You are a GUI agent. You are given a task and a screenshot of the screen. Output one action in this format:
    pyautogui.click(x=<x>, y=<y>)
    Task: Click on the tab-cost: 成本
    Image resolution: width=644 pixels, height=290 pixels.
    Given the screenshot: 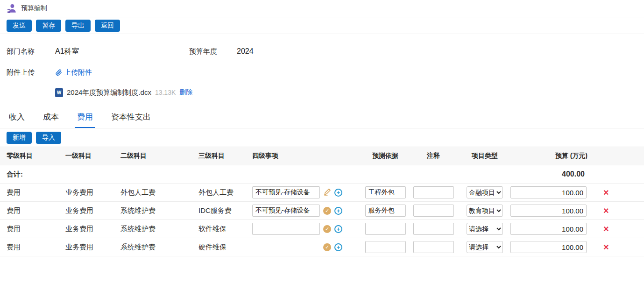 What is the action you would take?
    pyautogui.click(x=51, y=119)
    